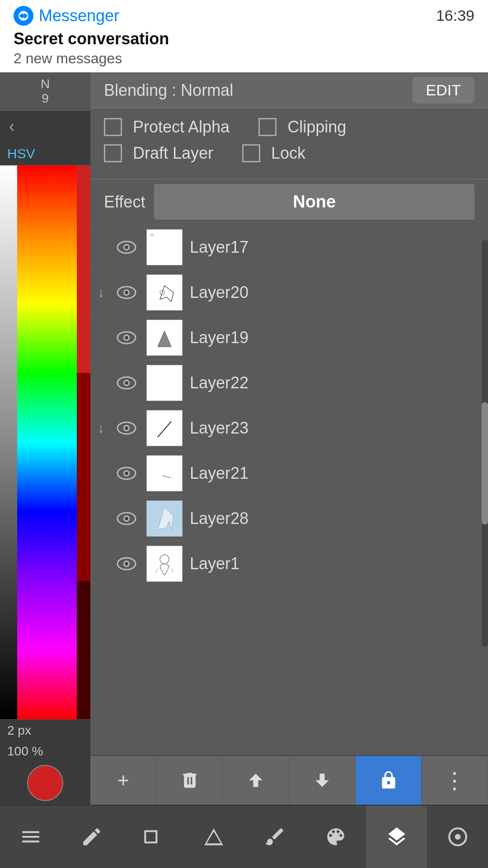  What do you see at coordinates (45, 442) in the screenshot?
I see `color-palette` at bounding box center [45, 442].